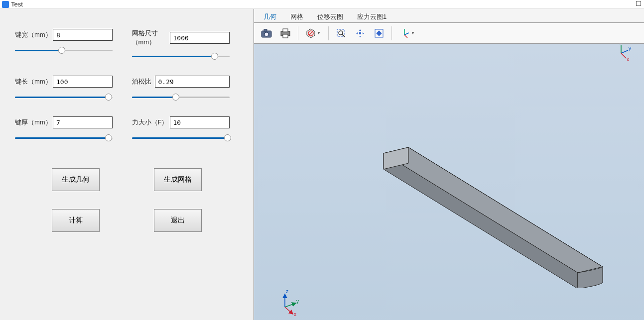 Image resolution: width=644 pixels, height=320 pixels. Describe the element at coordinates (322, 4) in the screenshot. I see `titlebar: Test` at that location.